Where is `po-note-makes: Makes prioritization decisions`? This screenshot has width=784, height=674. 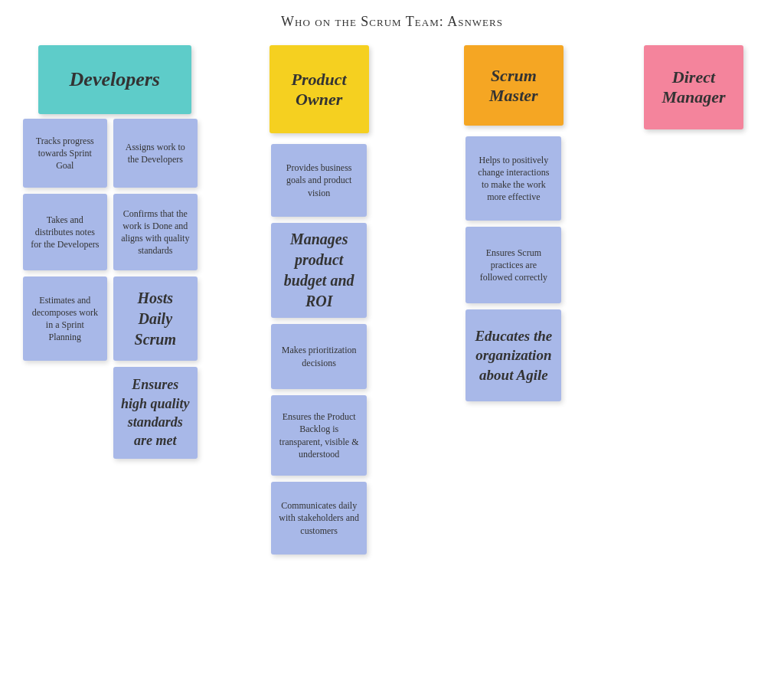 po-note-makes: Makes prioritization decisions is located at coordinates (318, 357).